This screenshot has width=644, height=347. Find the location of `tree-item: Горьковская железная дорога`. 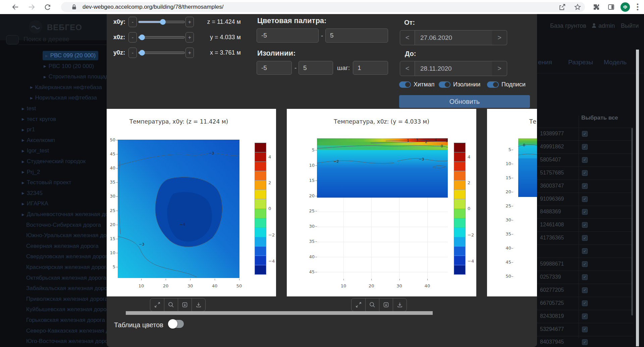

tree-item: Горьковская железная дорога is located at coordinates (66, 320).